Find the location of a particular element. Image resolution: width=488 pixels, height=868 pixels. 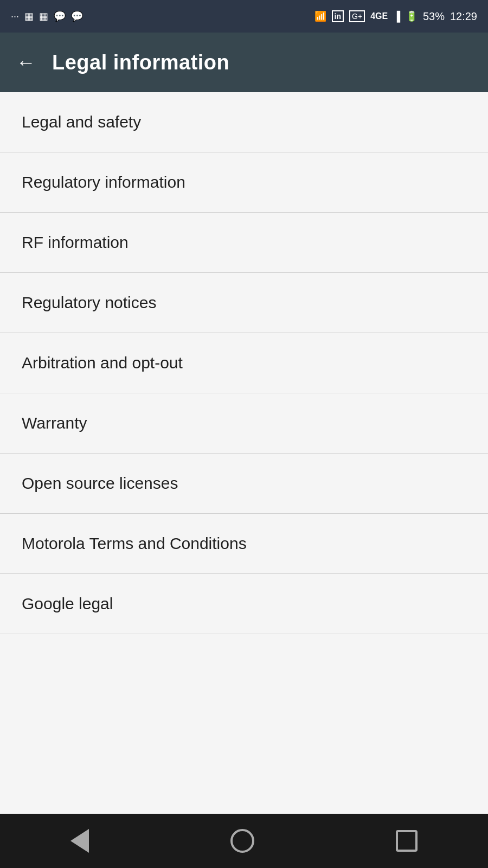

list-item-label: Google legal is located at coordinates (67, 603).